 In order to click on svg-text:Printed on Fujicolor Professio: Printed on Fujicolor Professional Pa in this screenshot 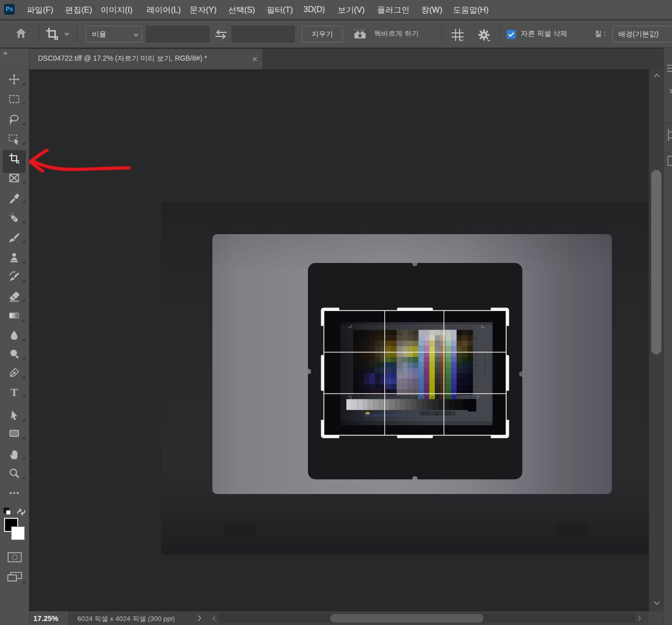, I will do `click(491, 373)`.